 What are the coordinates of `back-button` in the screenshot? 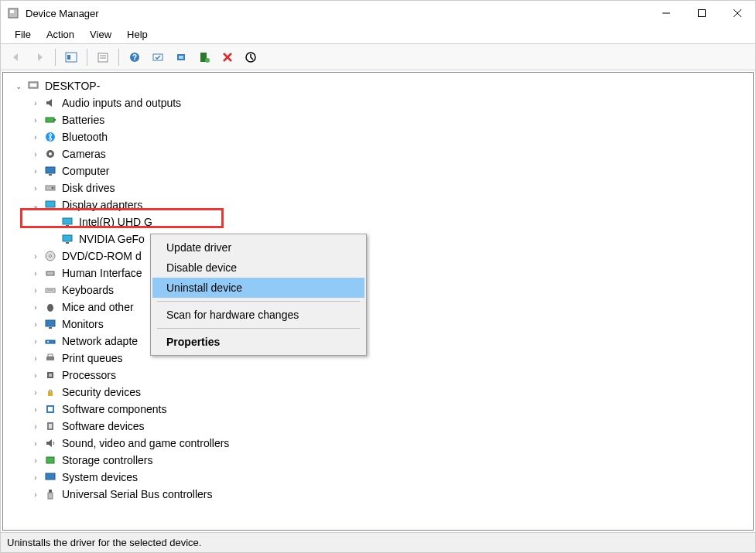 It's located at (16, 57).